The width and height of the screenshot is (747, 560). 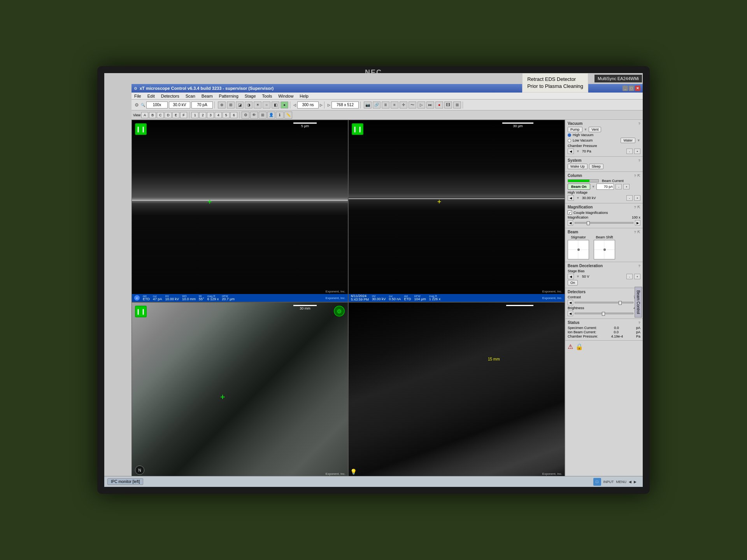 What do you see at coordinates (457, 394) in the screenshot?
I see `panel-bottom-right: 15 mm 💡 Exponent, Inc. 6/12/2024` at bounding box center [457, 394].